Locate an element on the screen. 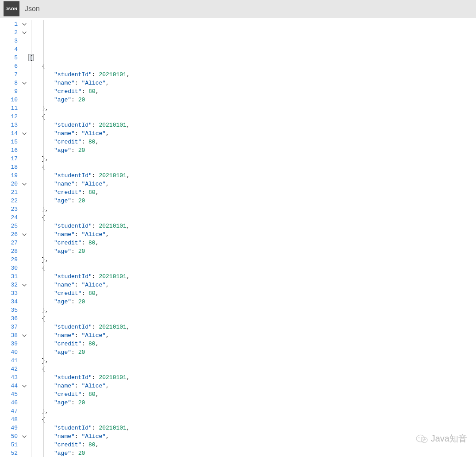  token-punc: , is located at coordinates (128, 175).